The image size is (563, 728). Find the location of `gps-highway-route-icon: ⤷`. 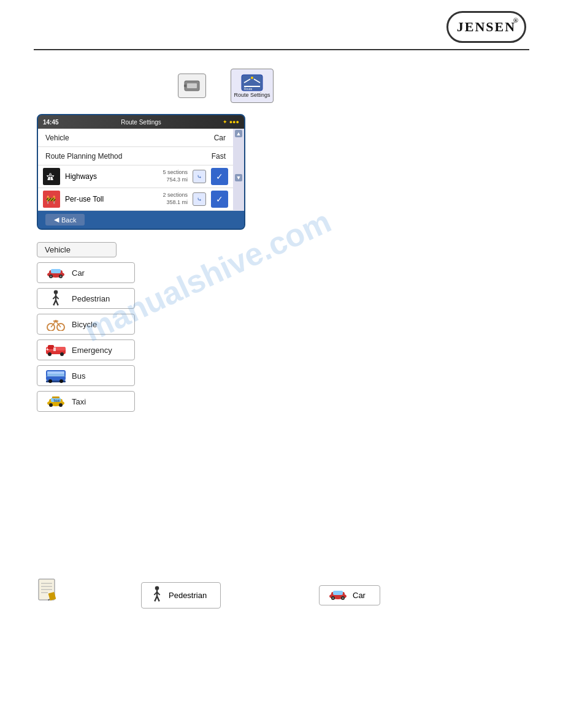

gps-highway-route-icon: ⤷ is located at coordinates (199, 176).